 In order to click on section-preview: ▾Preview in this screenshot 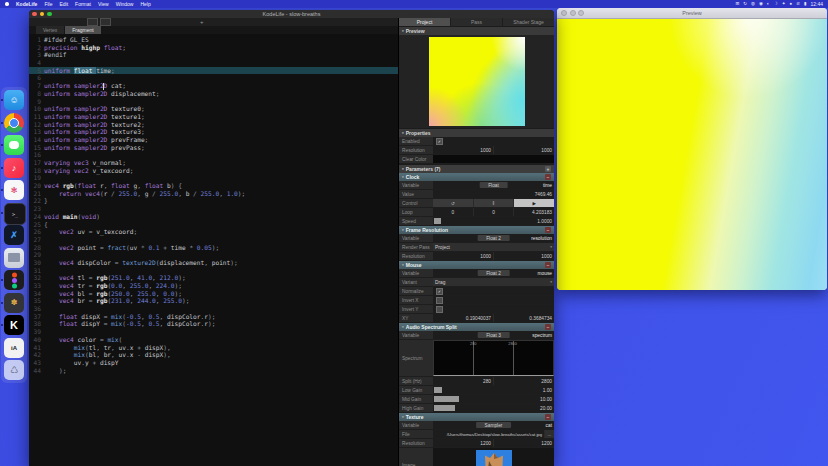, I will do `click(476, 30)`.